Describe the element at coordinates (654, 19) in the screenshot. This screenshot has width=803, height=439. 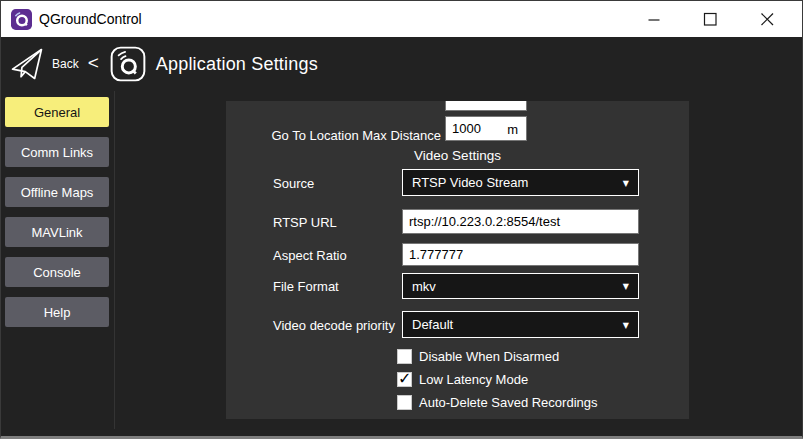
I see `minimize-button` at that location.